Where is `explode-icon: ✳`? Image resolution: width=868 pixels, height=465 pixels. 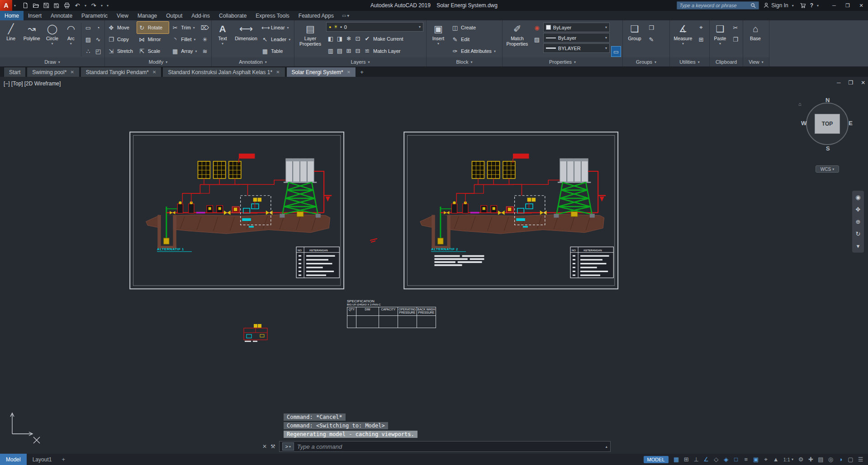 explode-icon: ✳ is located at coordinates (205, 39).